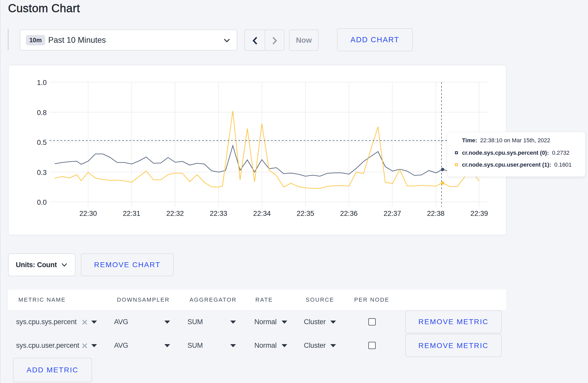 The width and height of the screenshot is (588, 383). I want to click on svg-text: 22:38, so click(436, 214).